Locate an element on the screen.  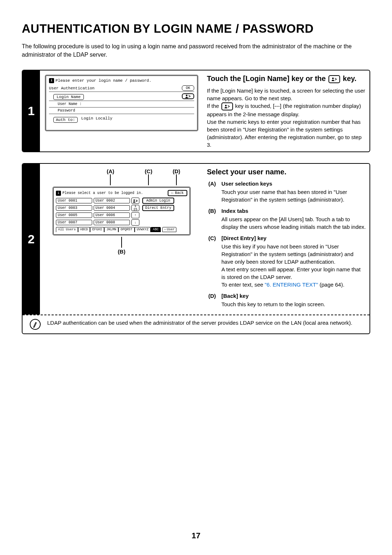
auth-to-key: Auth to: is located at coordinates (65, 120).